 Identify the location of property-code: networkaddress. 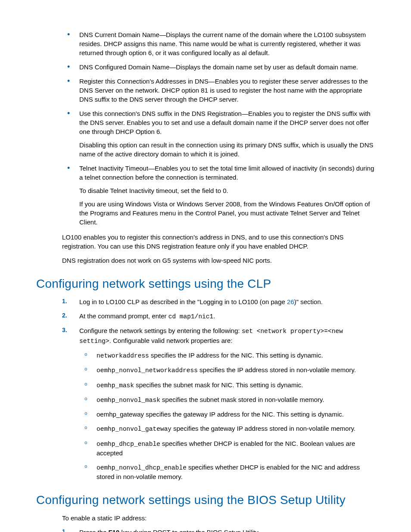
(123, 356).